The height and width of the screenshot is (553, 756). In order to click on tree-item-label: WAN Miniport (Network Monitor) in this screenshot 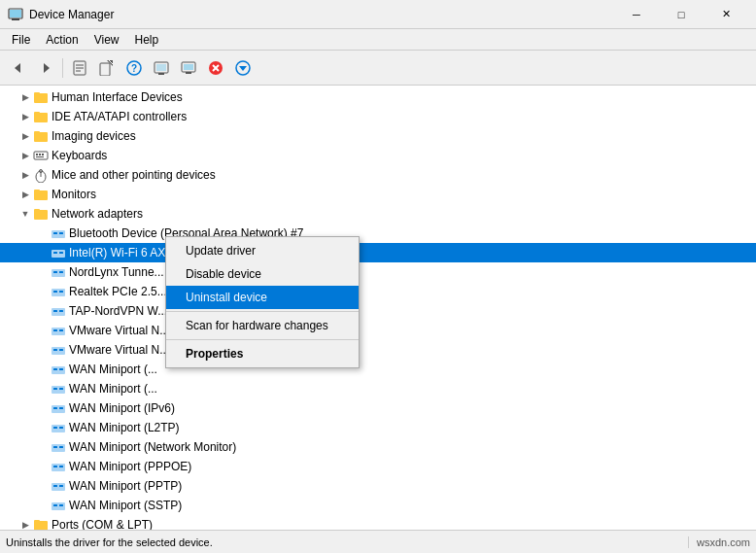, I will do `click(153, 447)`.